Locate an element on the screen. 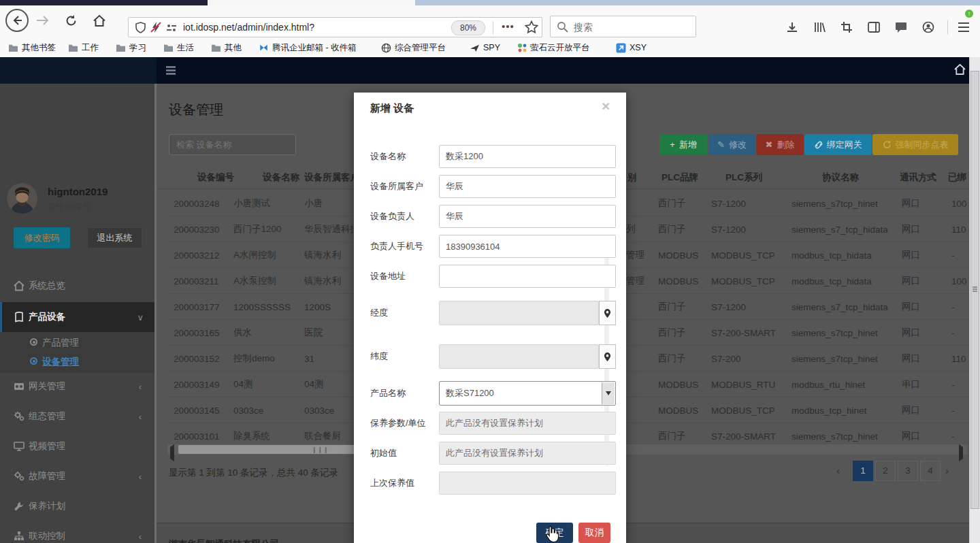  sidebar-item-video: 视频管理 is located at coordinates (78, 446).